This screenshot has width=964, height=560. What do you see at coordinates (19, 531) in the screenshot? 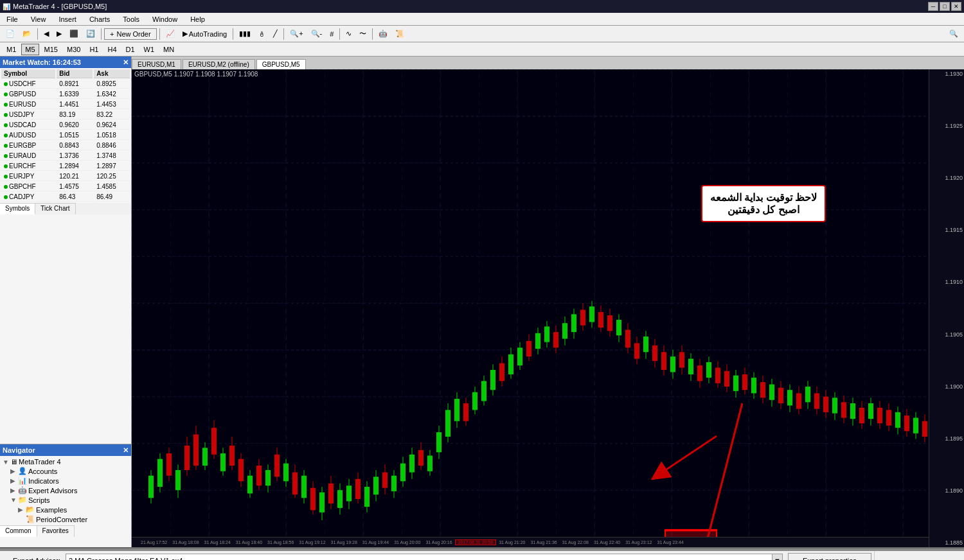
I see `tab-common: Common` at bounding box center [19, 531].